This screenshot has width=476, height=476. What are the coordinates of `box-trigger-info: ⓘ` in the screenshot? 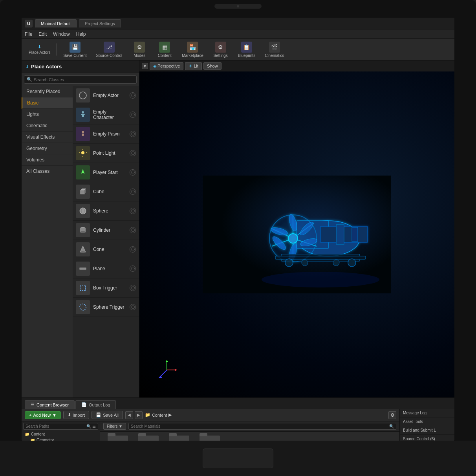 It's located at (133, 288).